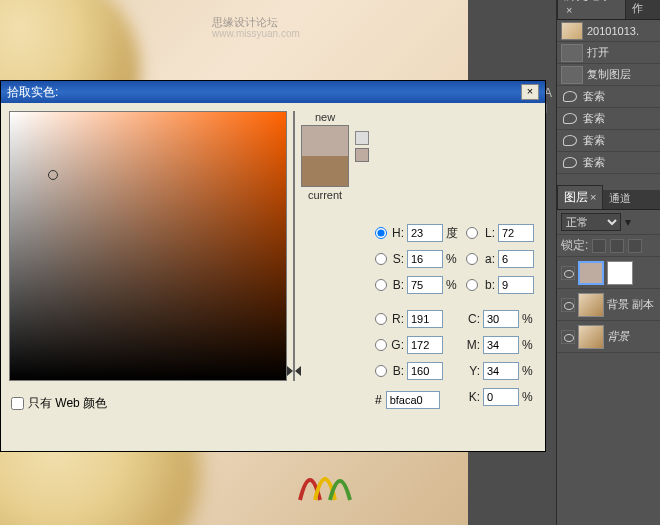 This screenshot has height=525, width=660. I want to click on new-color-swatch, so click(325, 141).